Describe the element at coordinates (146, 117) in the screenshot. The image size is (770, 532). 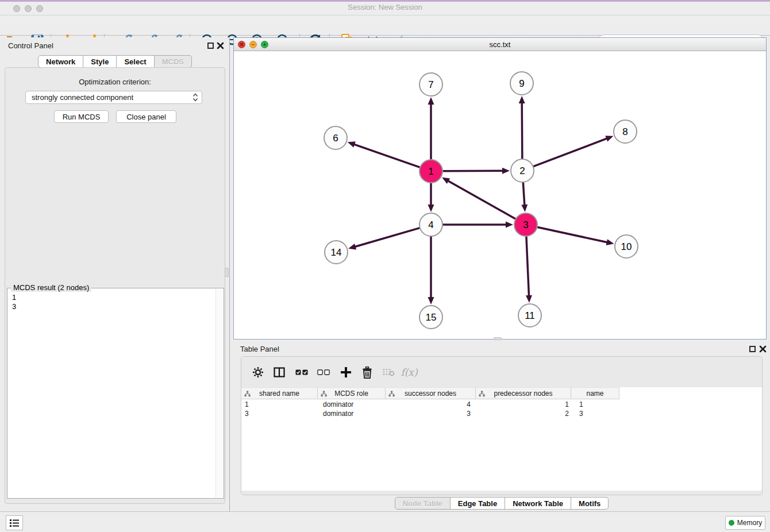
I see `close-panel-button: Close panel` at that location.